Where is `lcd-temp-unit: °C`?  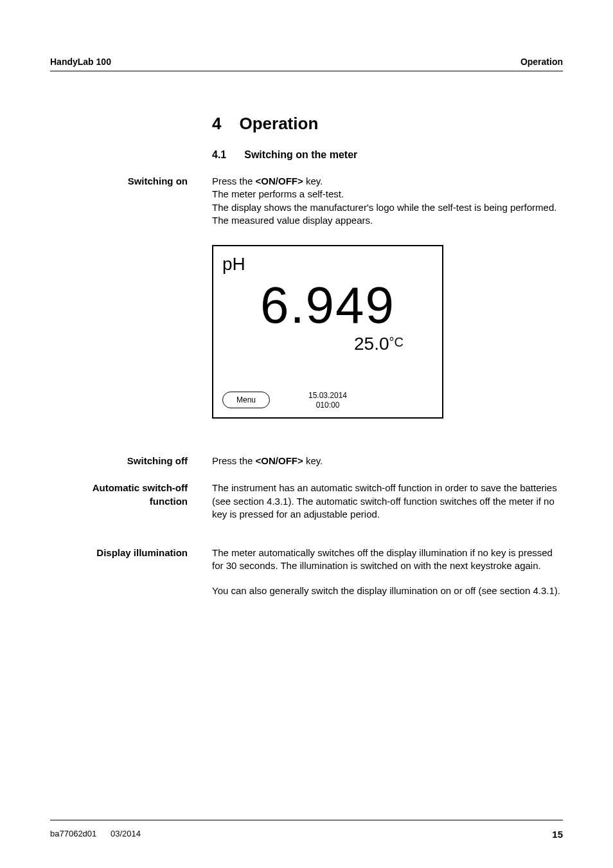 lcd-temp-unit: °C is located at coordinates (396, 342).